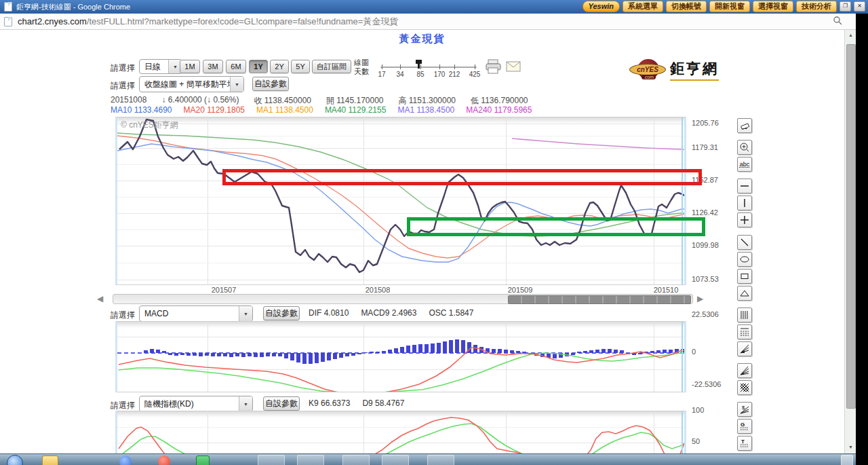 This screenshot has width=868, height=465. What do you see at coordinates (191, 84) in the screenshot?
I see `overlay-dropdown: 收盤線圖 + 簡單移動平均線 ▼` at bounding box center [191, 84].